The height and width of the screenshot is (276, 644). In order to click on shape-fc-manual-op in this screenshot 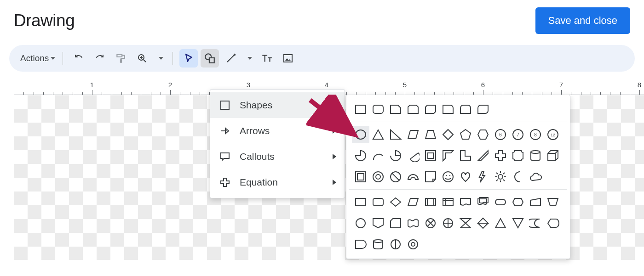, I will do `click(553, 202)`.